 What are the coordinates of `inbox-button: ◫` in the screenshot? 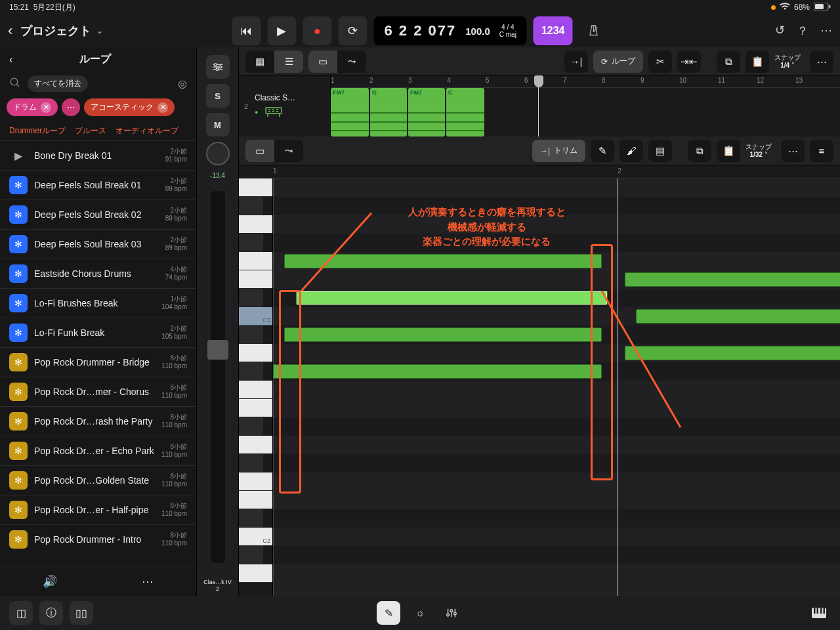 It's located at (21, 613).